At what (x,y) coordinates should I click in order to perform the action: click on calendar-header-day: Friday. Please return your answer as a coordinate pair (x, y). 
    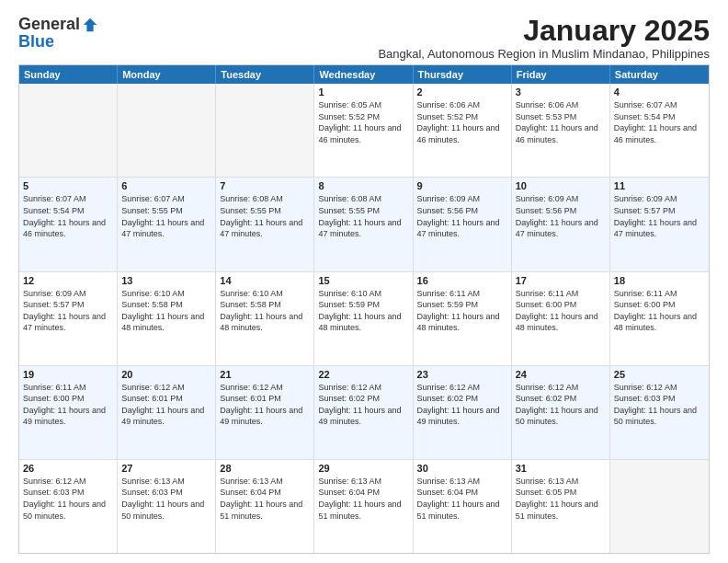
    Looking at the image, I should click on (561, 75).